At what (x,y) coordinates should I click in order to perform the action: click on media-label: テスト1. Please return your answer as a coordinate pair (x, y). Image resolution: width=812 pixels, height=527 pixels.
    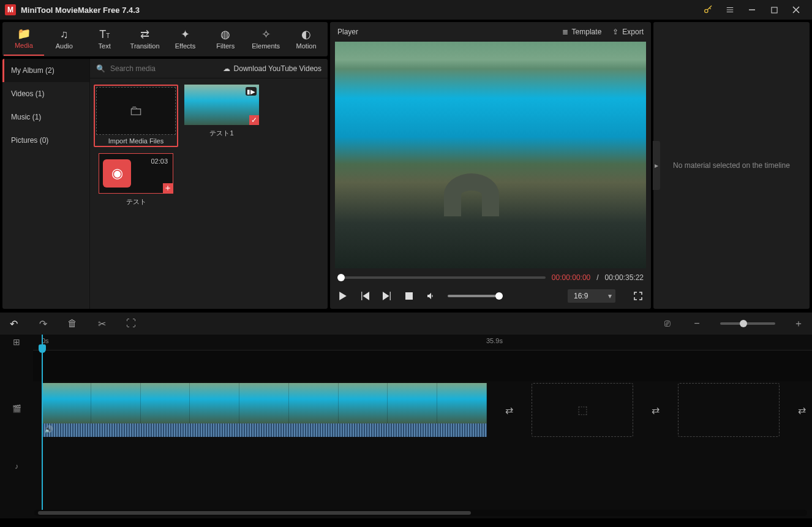
    Looking at the image, I should click on (222, 134).